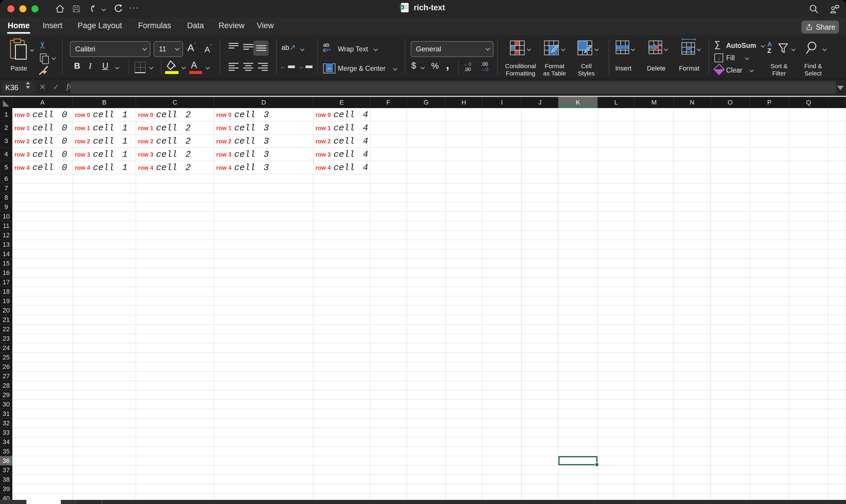  I want to click on cell-G20, so click(426, 310).